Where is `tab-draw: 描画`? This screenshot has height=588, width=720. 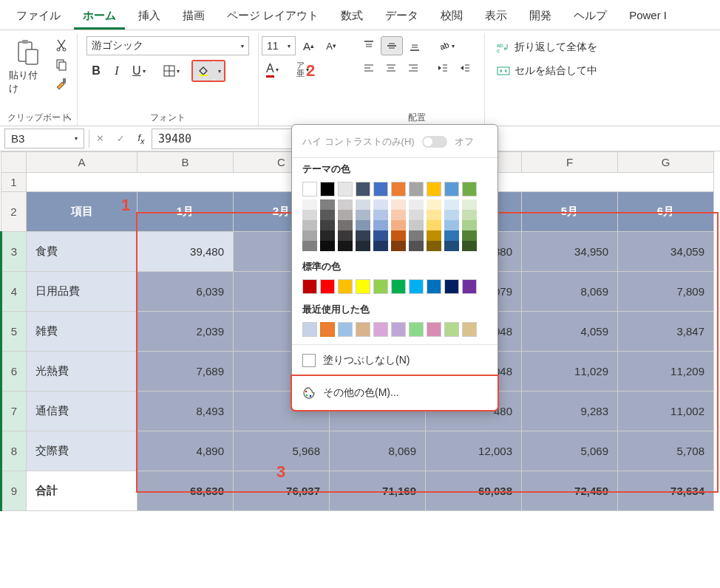 tab-draw: 描画 is located at coordinates (194, 17).